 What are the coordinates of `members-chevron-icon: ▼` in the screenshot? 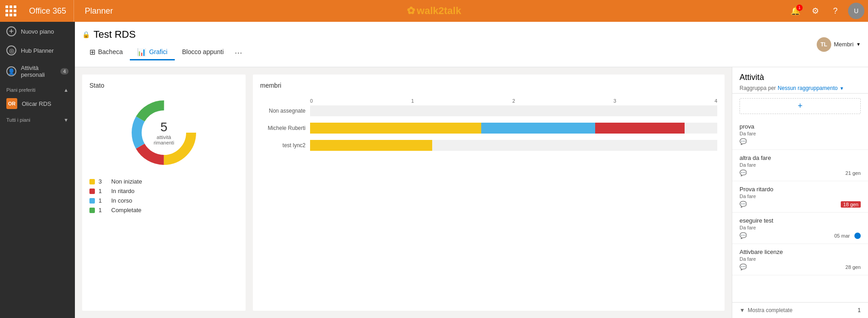 It's located at (858, 45).